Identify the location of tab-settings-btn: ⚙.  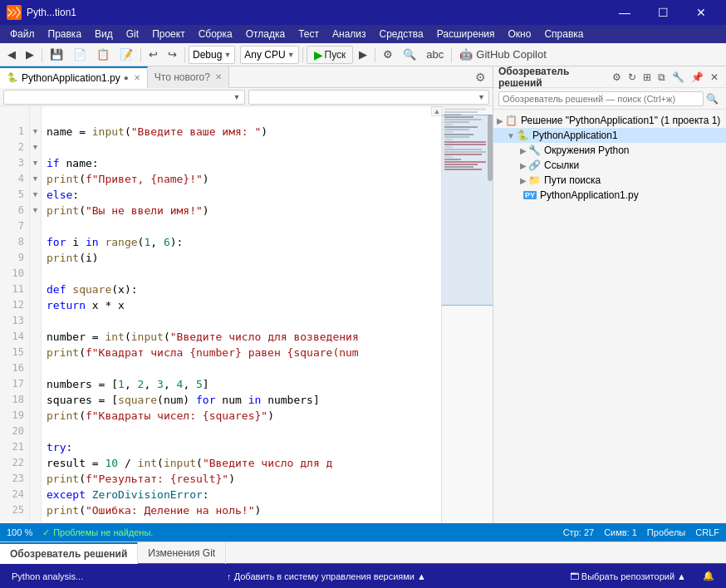
(480, 77).